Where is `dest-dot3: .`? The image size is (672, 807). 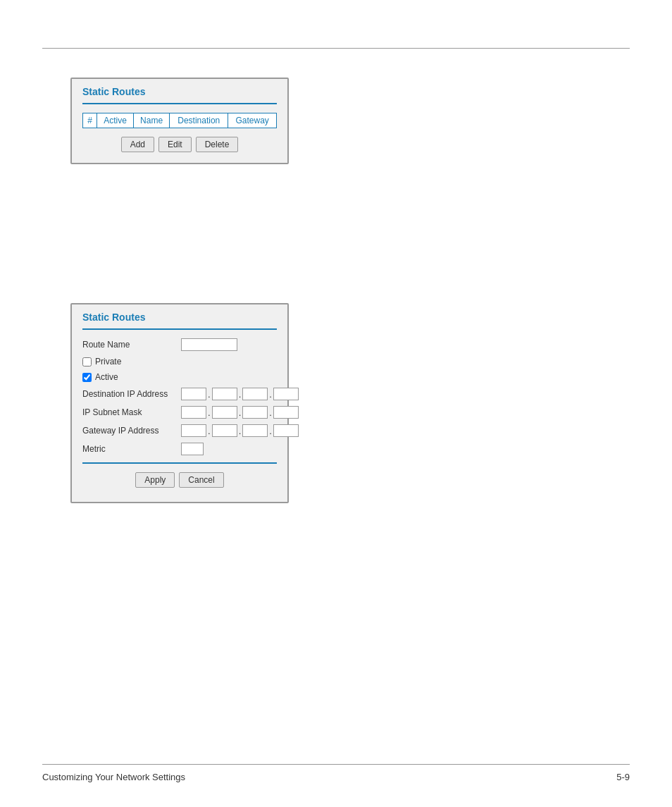
dest-dot3: . is located at coordinates (270, 395).